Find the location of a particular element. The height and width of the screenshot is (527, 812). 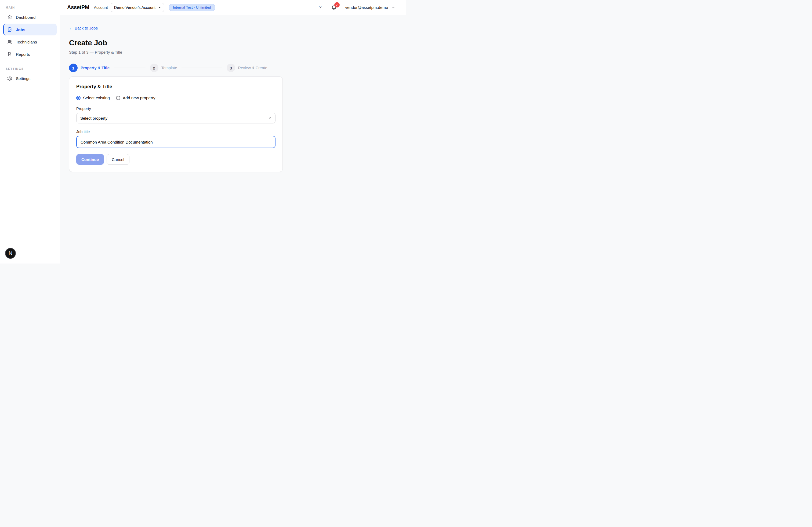

job-title-input is located at coordinates (176, 142).